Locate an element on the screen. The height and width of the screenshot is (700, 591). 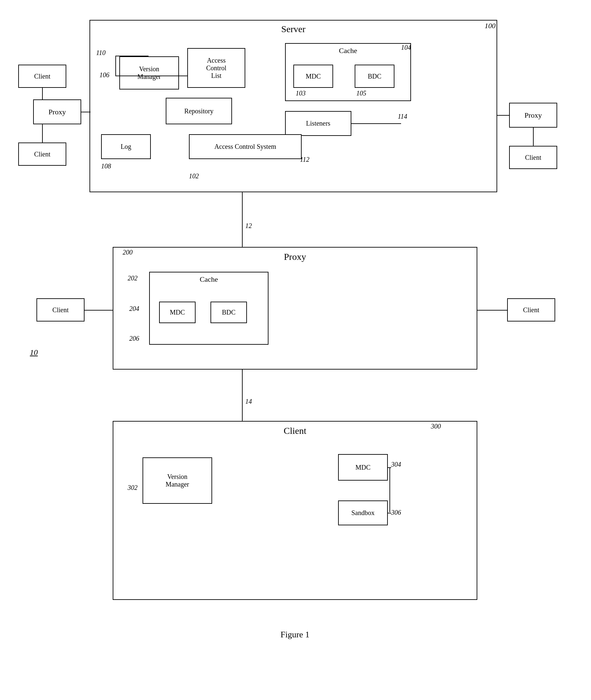
proxy-bdc-box: BDC is located at coordinates (228, 312).